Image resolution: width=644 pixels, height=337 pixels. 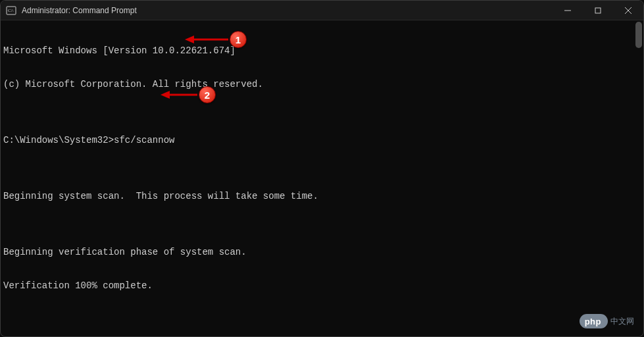 I want to click on terminal-line: Verification 100% complete., so click(x=322, y=286).